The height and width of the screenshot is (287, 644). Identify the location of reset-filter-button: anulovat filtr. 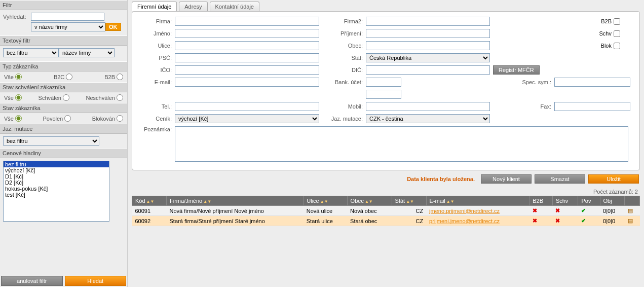
(32, 281).